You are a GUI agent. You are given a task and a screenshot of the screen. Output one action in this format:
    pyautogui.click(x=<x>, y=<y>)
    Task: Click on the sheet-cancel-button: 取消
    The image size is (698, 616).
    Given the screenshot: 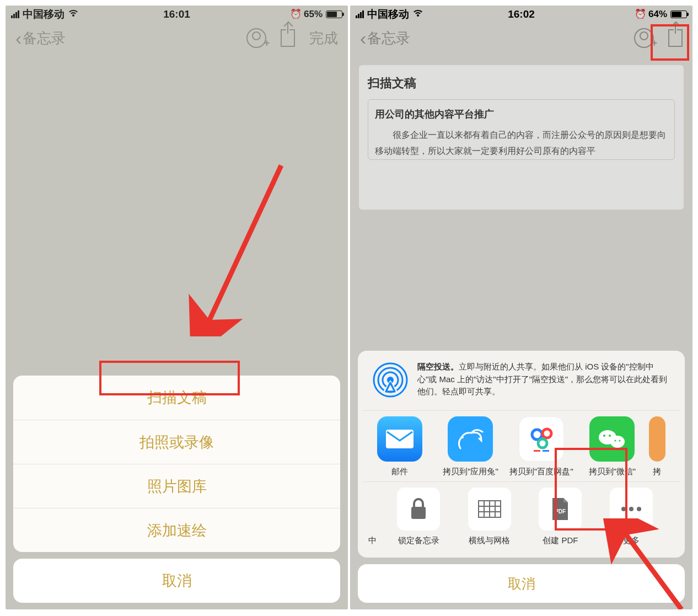 What is the action you would take?
    pyautogui.click(x=176, y=581)
    